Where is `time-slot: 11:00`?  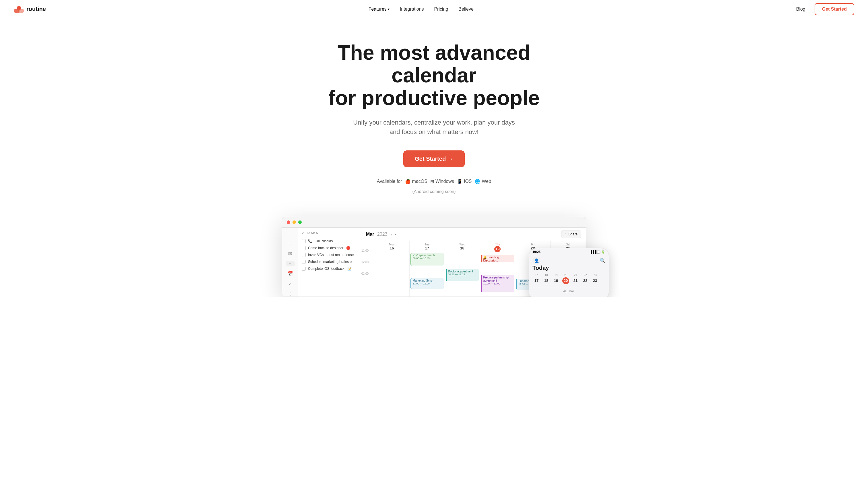 time-slot: 11:00 is located at coordinates (367, 255).